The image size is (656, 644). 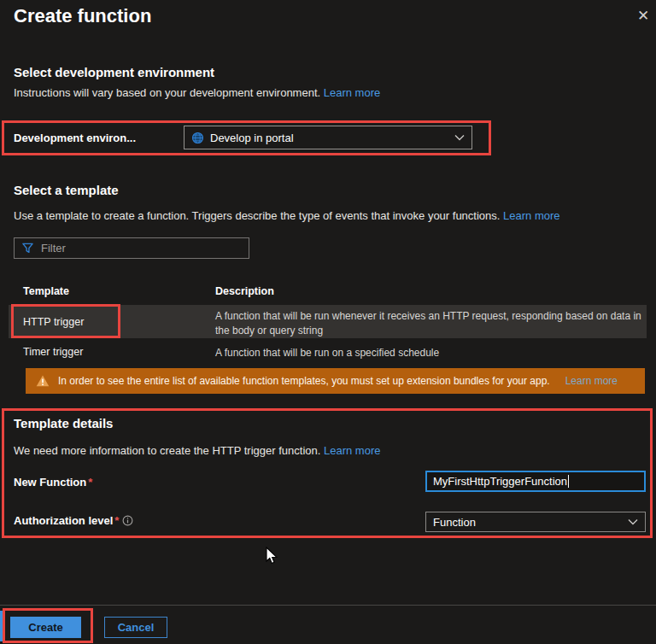 What do you see at coordinates (328, 352) in the screenshot?
I see `table-row-timer-trigger: Timer trigger A function that will be ru…` at bounding box center [328, 352].